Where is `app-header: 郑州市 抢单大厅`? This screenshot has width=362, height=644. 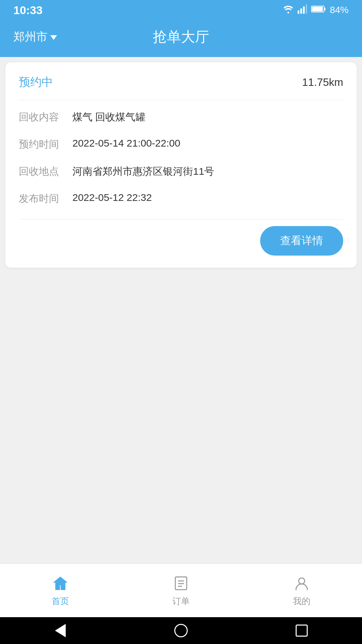
app-header: 郑州市 抢单大厅 is located at coordinates (181, 39).